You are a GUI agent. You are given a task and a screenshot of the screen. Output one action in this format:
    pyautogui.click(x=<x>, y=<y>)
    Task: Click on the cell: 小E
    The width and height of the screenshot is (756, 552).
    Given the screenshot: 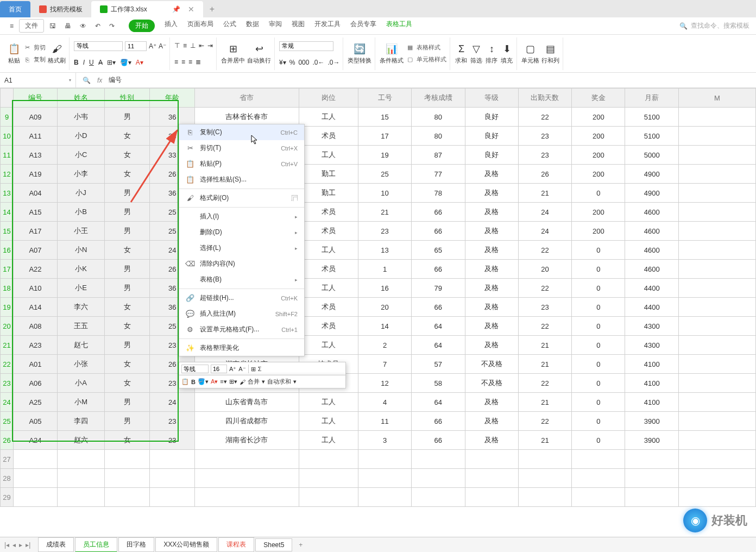 What is the action you would take?
    pyautogui.click(x=80, y=288)
    